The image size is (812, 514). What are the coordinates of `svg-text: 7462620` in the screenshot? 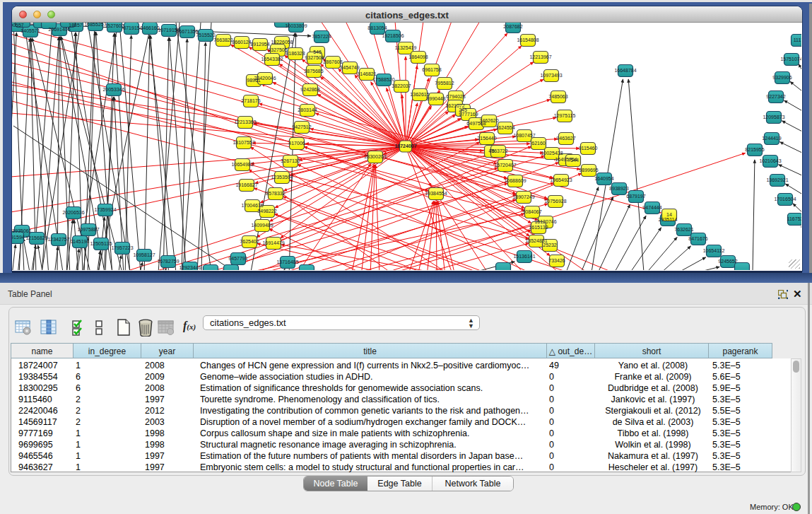 It's located at (489, 120).